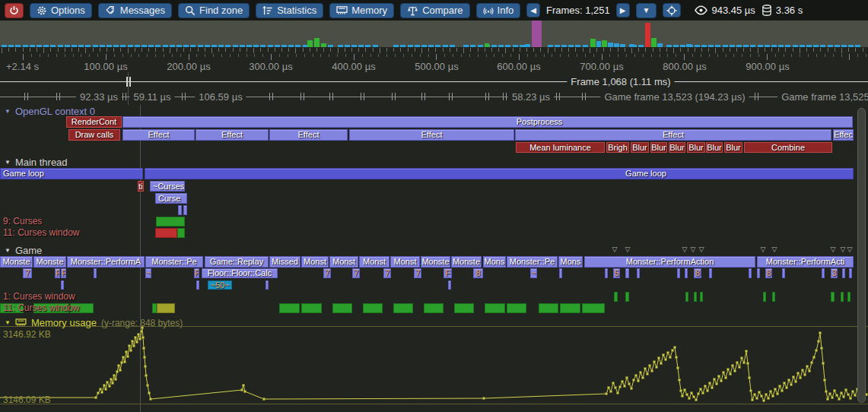  I want to click on game-frame-label: 106.59 µs, so click(221, 97).